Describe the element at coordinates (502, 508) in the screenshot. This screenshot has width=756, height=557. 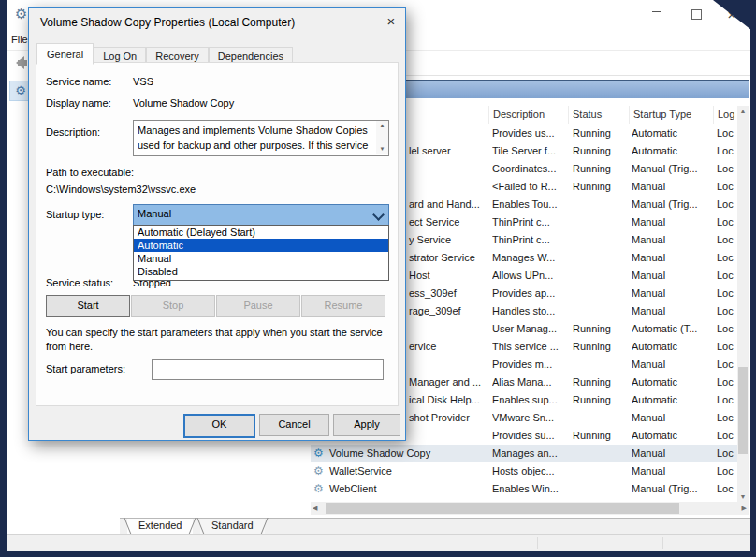
I see `horizontal-scroll-thumb` at that location.